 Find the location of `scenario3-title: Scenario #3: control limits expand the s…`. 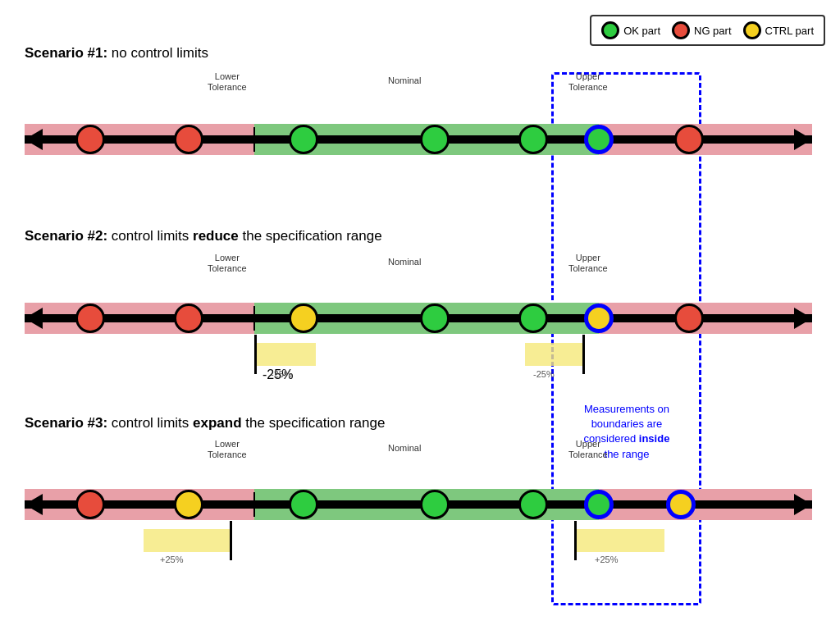

scenario3-title: Scenario #3: control limits expand the s… is located at coordinates (205, 423).